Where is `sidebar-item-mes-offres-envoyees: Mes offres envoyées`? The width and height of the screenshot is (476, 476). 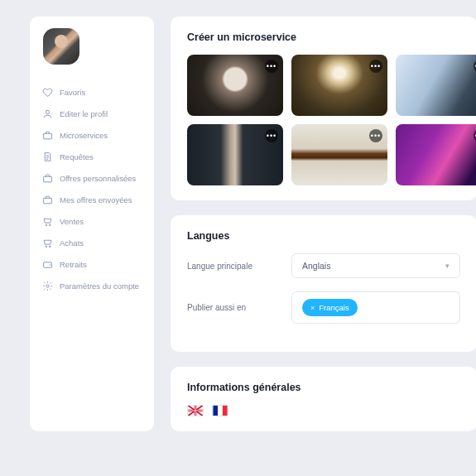
sidebar-item-mes-offres-envoyees: Mes offres envoyées is located at coordinates (92, 200).